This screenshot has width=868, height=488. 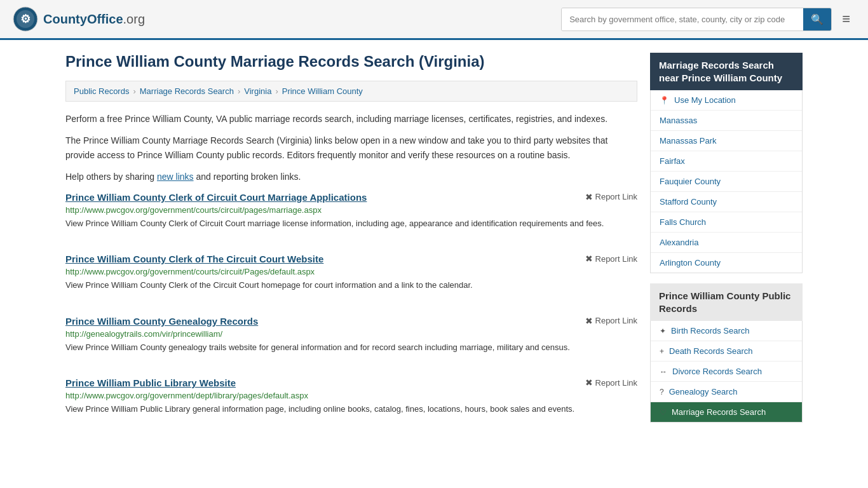 I want to click on breadcrumb: Public Records › Marriage Records Search…, so click(x=351, y=92).